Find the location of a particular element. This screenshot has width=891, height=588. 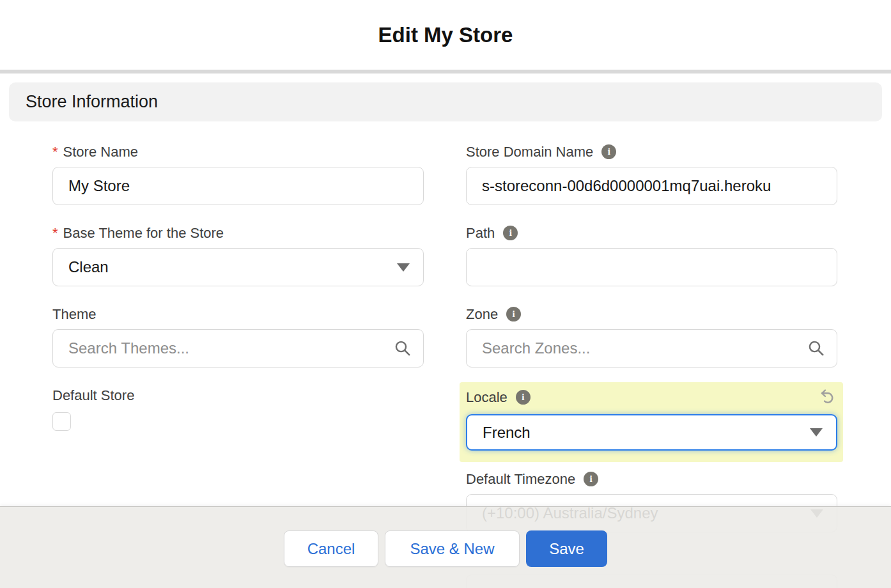

zone-search-wrap is located at coordinates (652, 348).